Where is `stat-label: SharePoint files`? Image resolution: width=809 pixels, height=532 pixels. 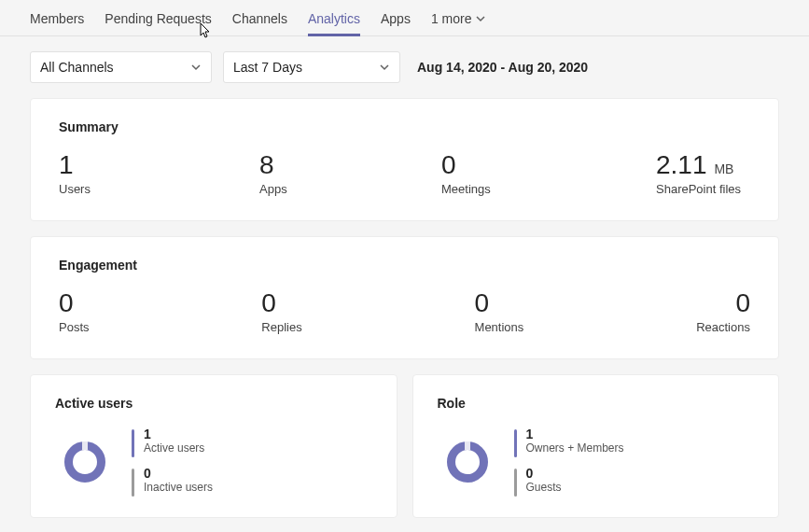 stat-label: SharePoint files is located at coordinates (704, 189).